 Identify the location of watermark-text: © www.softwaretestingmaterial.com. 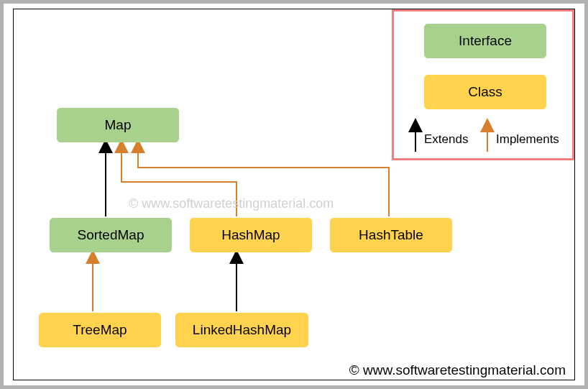
(231, 204).